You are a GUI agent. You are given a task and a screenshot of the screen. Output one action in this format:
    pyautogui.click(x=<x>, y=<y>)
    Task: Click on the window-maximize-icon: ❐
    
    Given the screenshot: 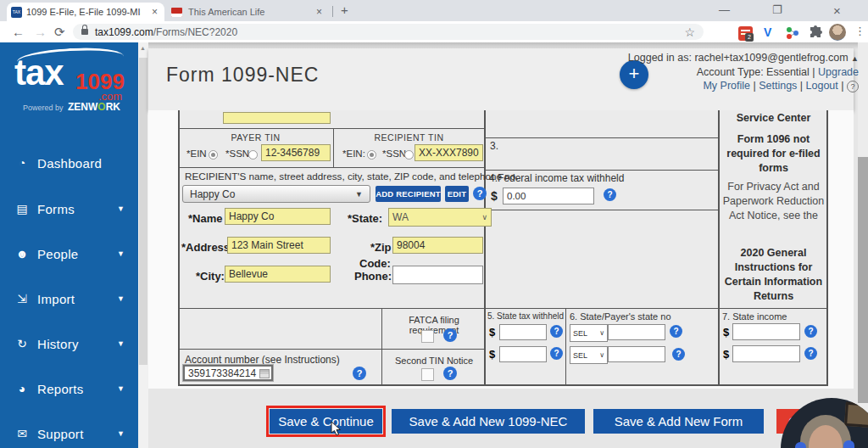 What is the action you would take?
    pyautogui.click(x=777, y=10)
    